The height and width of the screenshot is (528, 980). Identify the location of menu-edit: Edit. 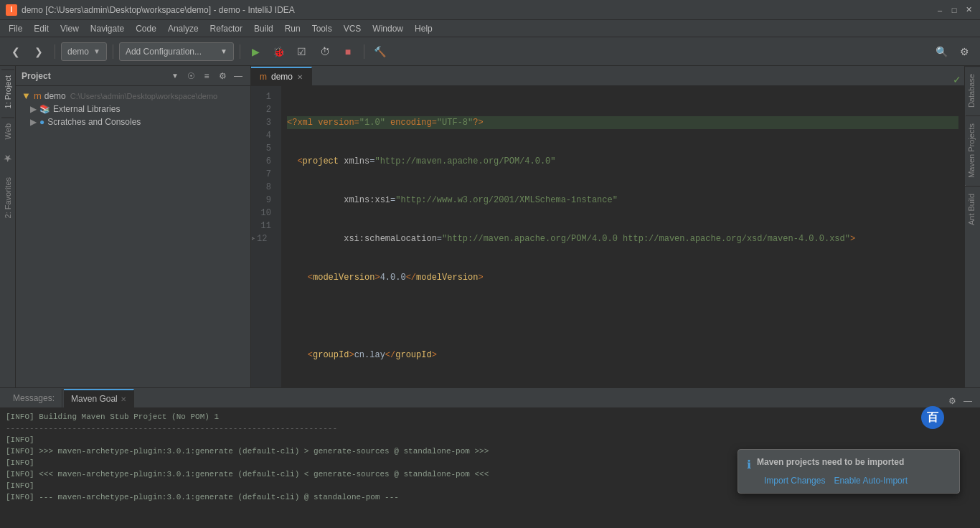
(42, 29).